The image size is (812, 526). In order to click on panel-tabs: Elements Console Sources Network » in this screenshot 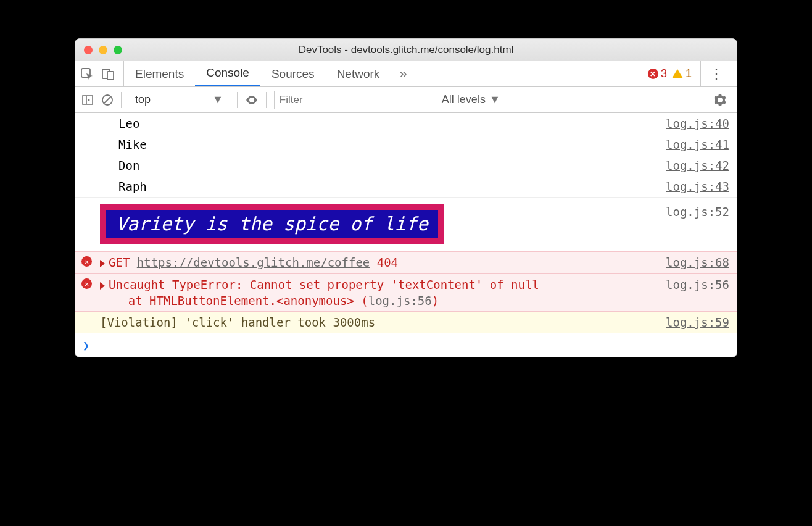, I will do `click(270, 74)`.